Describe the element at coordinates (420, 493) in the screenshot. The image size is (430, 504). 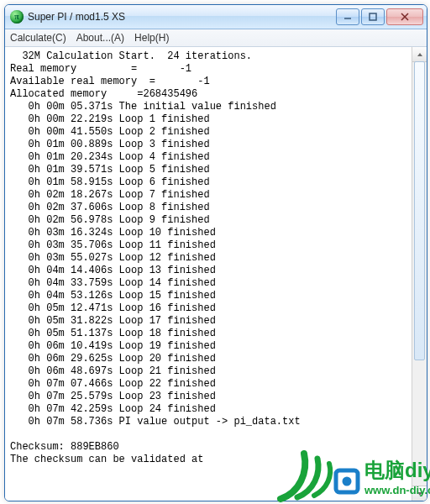
I see `scroll-down-button` at that location.